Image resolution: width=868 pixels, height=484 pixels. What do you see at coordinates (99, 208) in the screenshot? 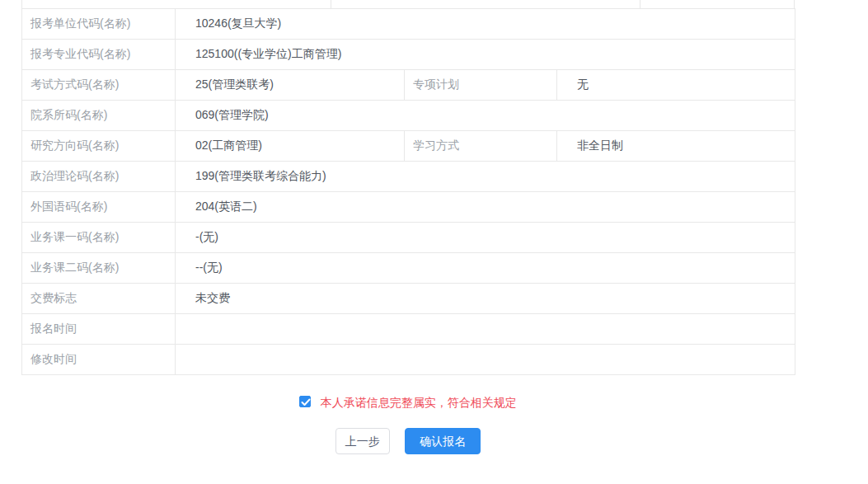
I see `field-label: 外国语码(名称)` at bounding box center [99, 208].